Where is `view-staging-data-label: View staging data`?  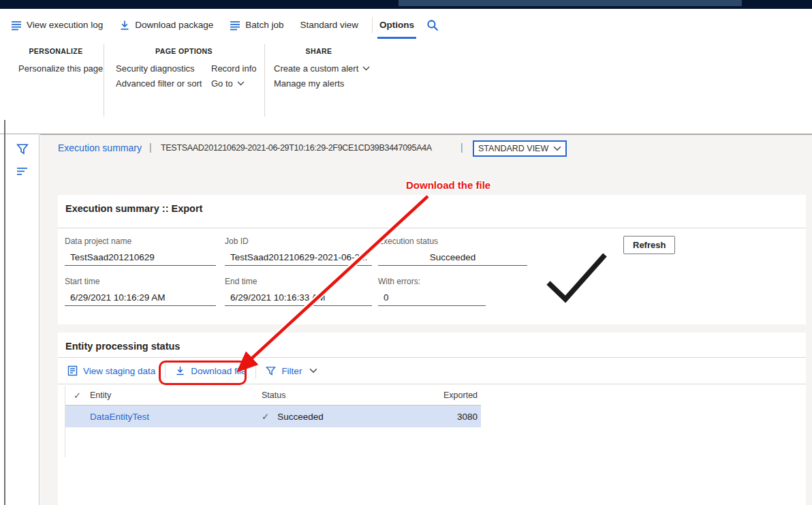 view-staging-data-label: View staging data is located at coordinates (119, 371).